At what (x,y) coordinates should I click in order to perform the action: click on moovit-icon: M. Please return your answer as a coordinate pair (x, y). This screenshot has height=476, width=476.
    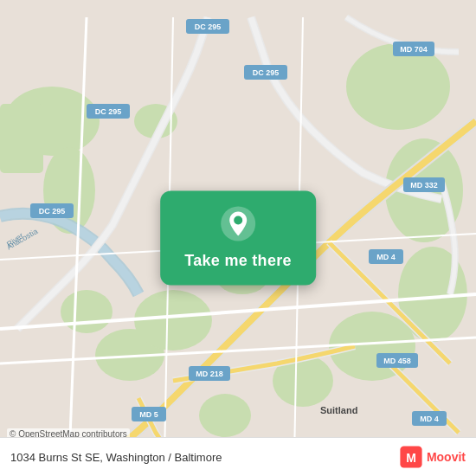
    Looking at the image, I should click on (411, 457).